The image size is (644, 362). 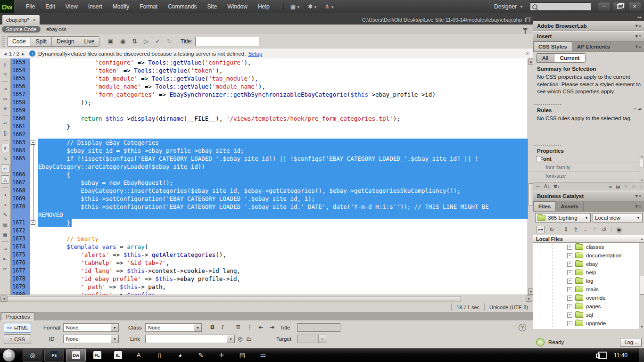 What do you see at coordinates (266, 299) in the screenshot?
I see `code-horizontal-scrollbar: ◂ ▸` at bounding box center [266, 299].